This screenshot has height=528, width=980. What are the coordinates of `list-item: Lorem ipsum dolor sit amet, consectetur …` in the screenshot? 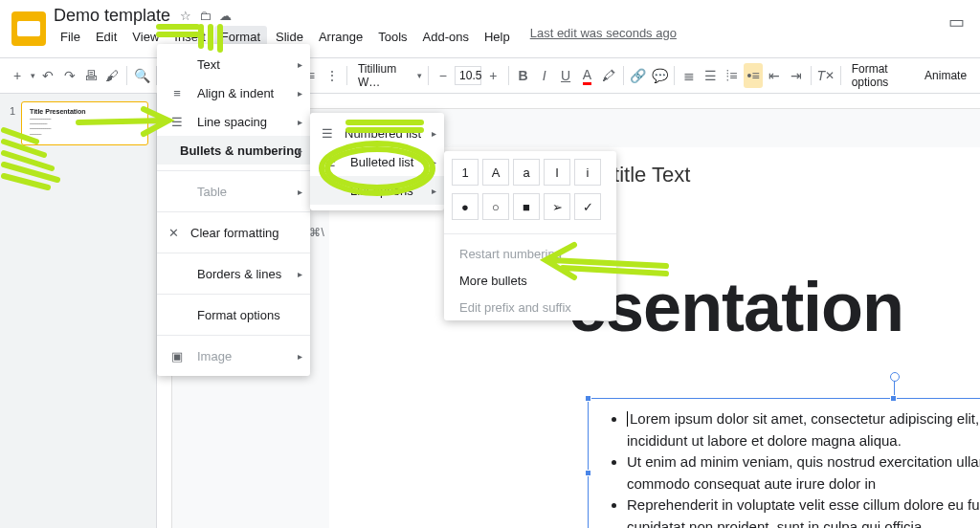 It's located at (804, 430).